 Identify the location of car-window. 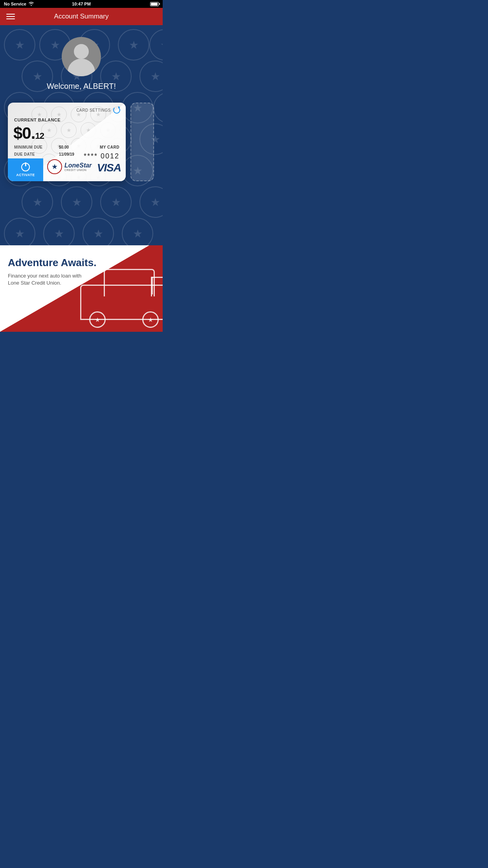
(143, 285).